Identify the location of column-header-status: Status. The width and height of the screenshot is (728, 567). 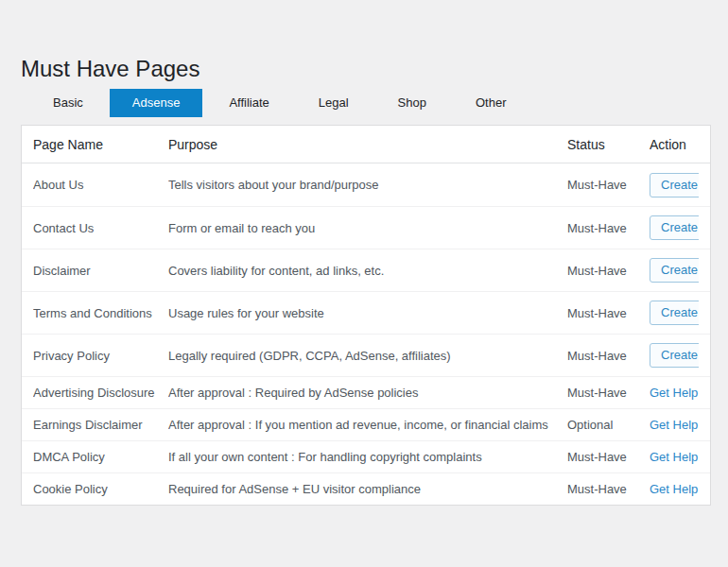
(609, 145).